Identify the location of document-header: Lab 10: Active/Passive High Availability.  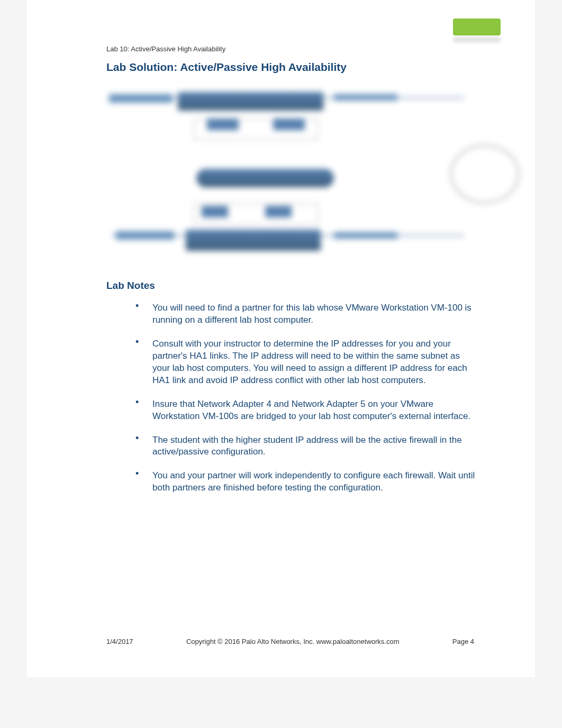
(307, 49).